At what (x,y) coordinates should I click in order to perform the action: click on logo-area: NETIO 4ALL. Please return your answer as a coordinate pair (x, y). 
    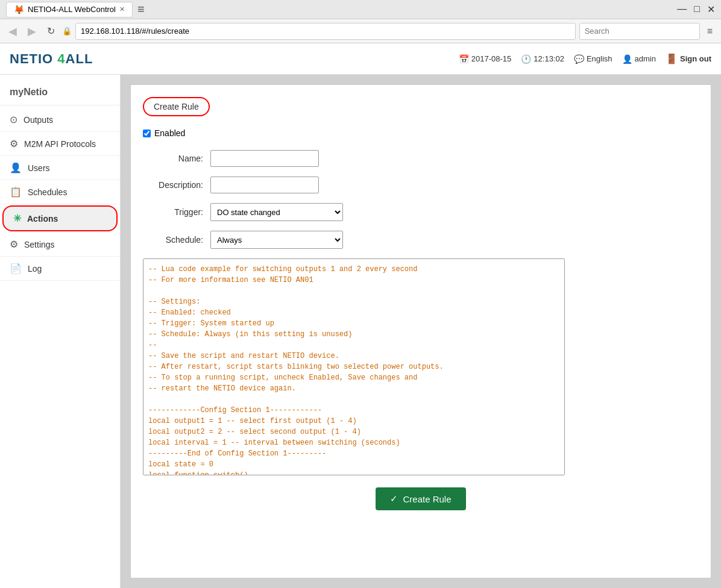
    Looking at the image, I should click on (51, 59).